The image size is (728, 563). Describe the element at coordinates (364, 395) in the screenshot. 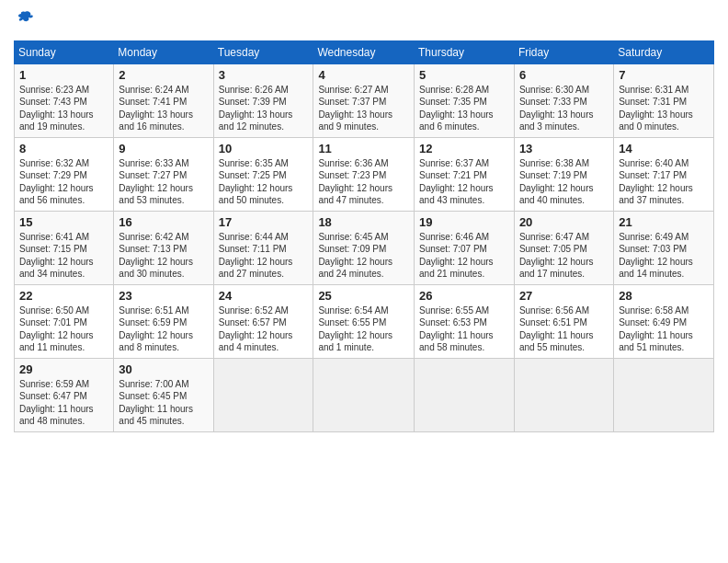

I see `calendar-week-5: 29 Sunrise: 6:59 AMSunset: 6:47 PMDaylig…` at that location.